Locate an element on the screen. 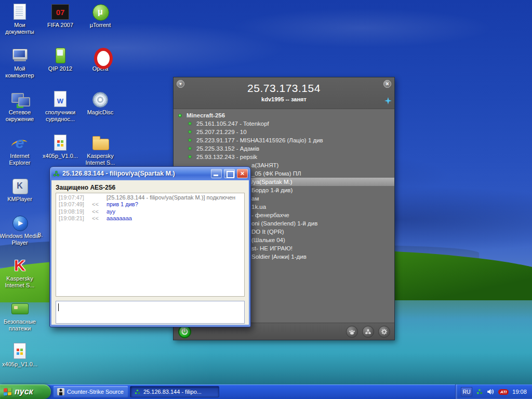  language-indicator: RU is located at coordinates (467, 392).